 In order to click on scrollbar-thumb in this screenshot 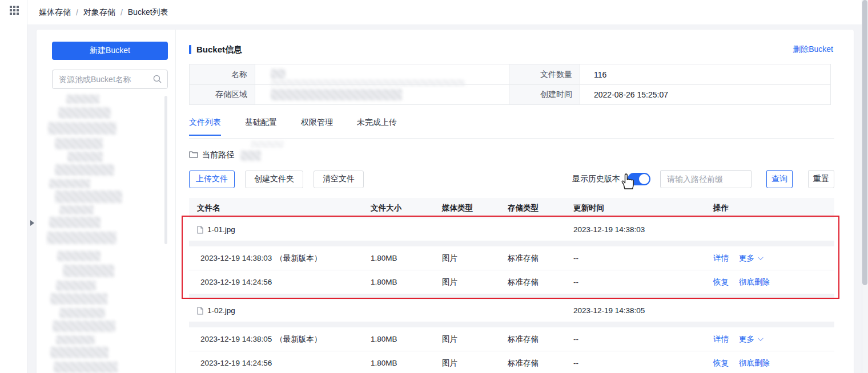, I will do `click(865, 143)`.